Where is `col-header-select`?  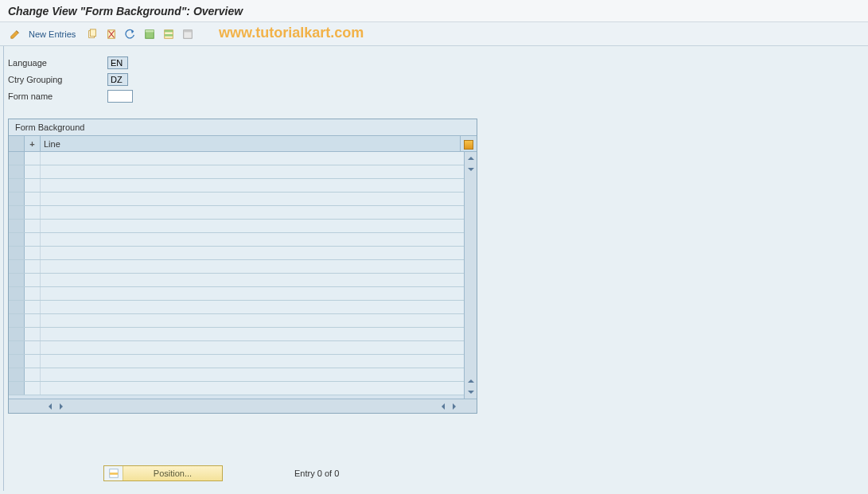 col-header-select is located at coordinates (17, 143).